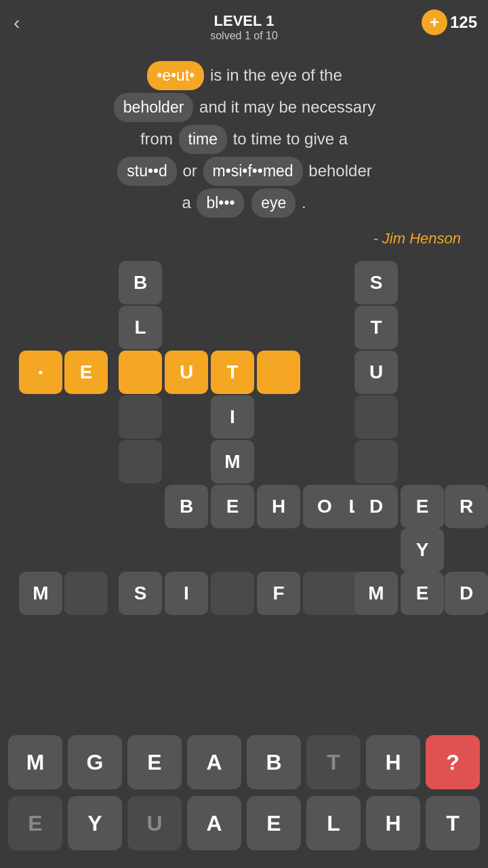 The height and width of the screenshot is (868, 488). Describe the element at coordinates (464, 22) in the screenshot. I see `coin-count: 125` at that location.